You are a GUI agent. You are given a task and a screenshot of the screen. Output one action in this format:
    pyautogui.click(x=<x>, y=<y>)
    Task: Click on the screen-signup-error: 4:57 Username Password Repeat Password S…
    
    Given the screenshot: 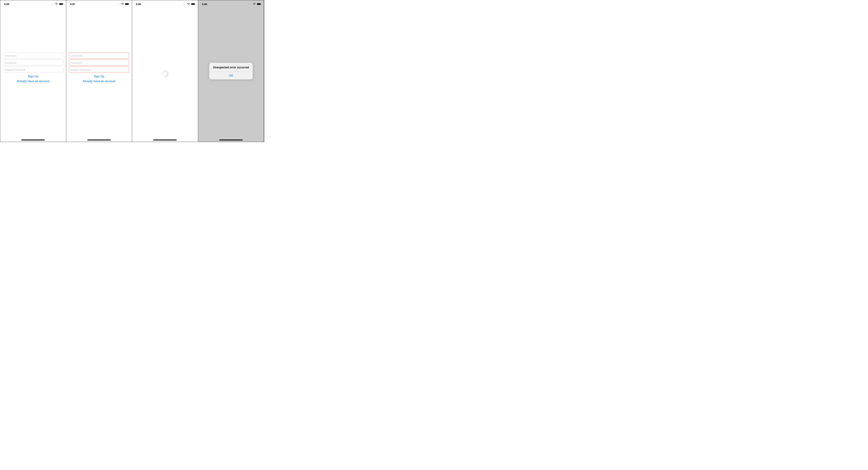 What is the action you would take?
    pyautogui.click(x=99, y=71)
    